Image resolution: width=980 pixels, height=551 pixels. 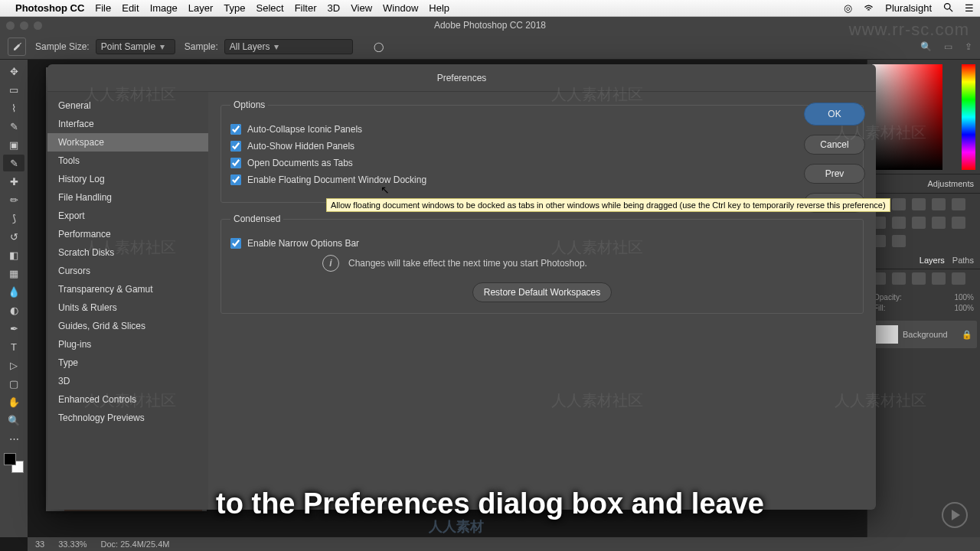 What do you see at coordinates (14, 328) in the screenshot?
I see `pen-tool-icon: ✒` at bounding box center [14, 328].